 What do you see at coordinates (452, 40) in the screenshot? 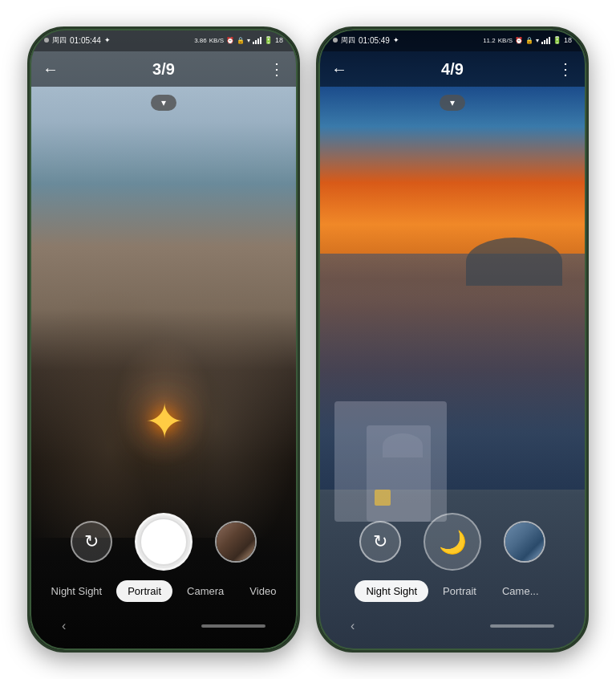
I see `status-bar-2: 周四 01:05:49 ✦ 11.2 KB/S ⏰ 🔒 ▾ 🔋 18` at bounding box center [452, 40].